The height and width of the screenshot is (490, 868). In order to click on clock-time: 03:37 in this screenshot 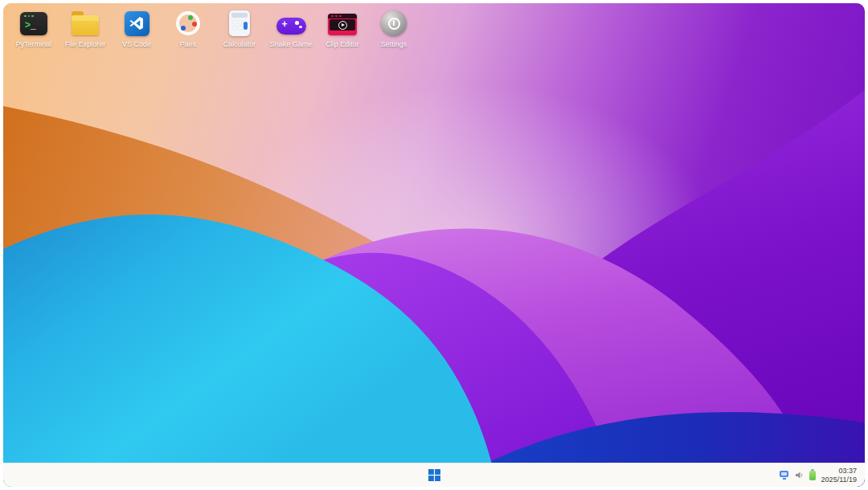, I will do `click(839, 471)`.